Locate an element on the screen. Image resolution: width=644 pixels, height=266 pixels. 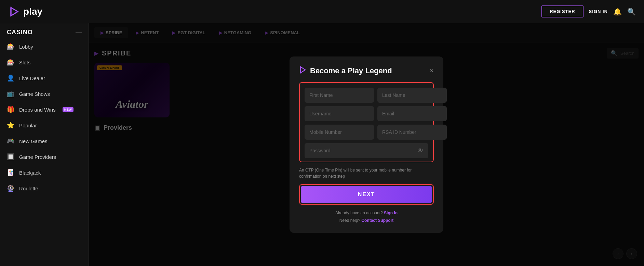
sidebar-section-title: CASINO is located at coordinates (20, 32).